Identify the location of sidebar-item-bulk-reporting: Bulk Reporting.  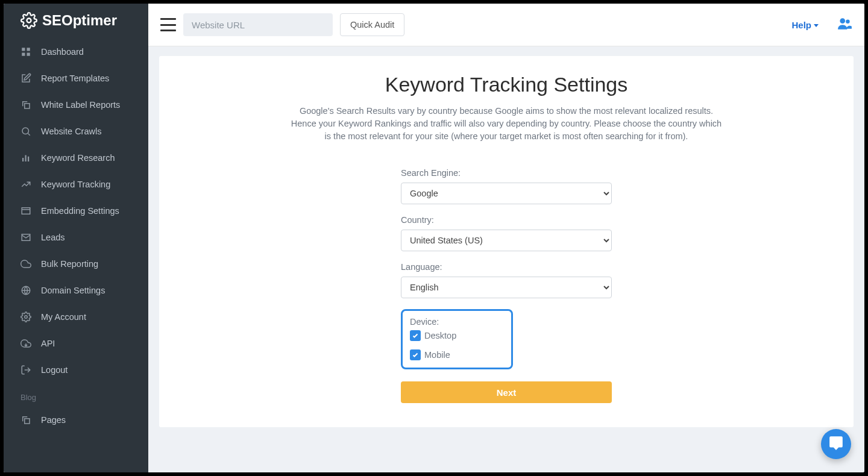
(76, 264).